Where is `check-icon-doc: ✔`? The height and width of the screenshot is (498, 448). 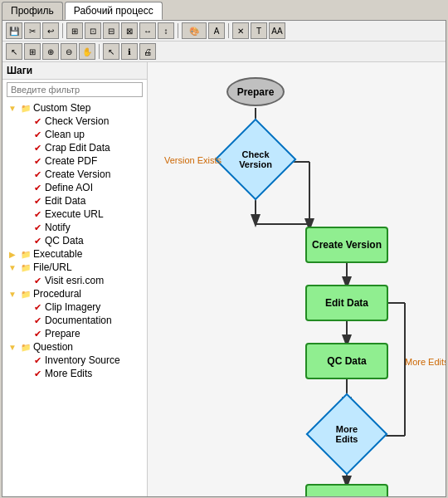
check-icon-doc: ✔ is located at coordinates (37, 320).